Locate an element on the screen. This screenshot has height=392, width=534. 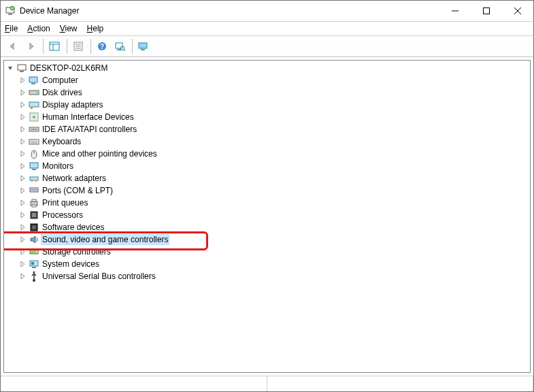
tree-item: System devices is located at coordinates (267, 264).